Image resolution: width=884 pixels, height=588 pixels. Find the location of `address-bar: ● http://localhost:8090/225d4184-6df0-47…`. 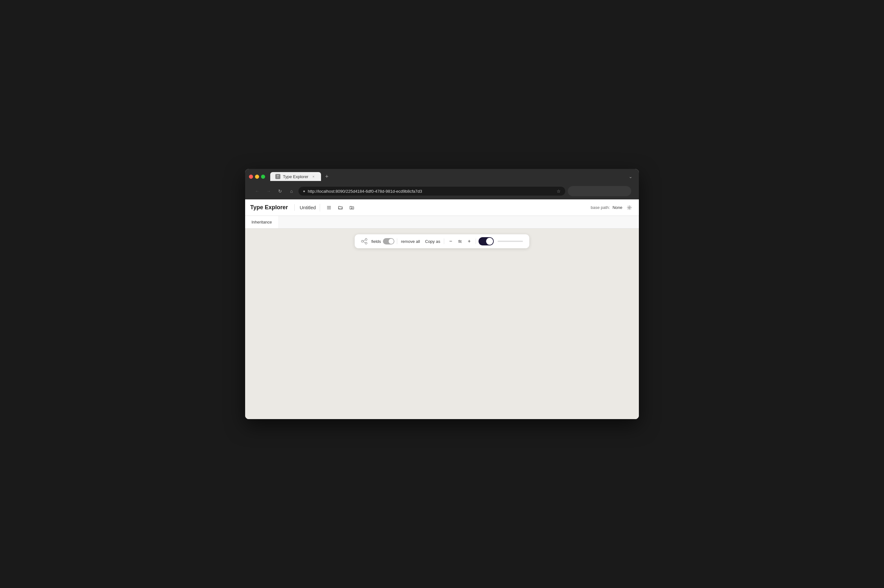

address-bar: ● http://localhost:8090/225d4184-6df0-47… is located at coordinates (432, 191).